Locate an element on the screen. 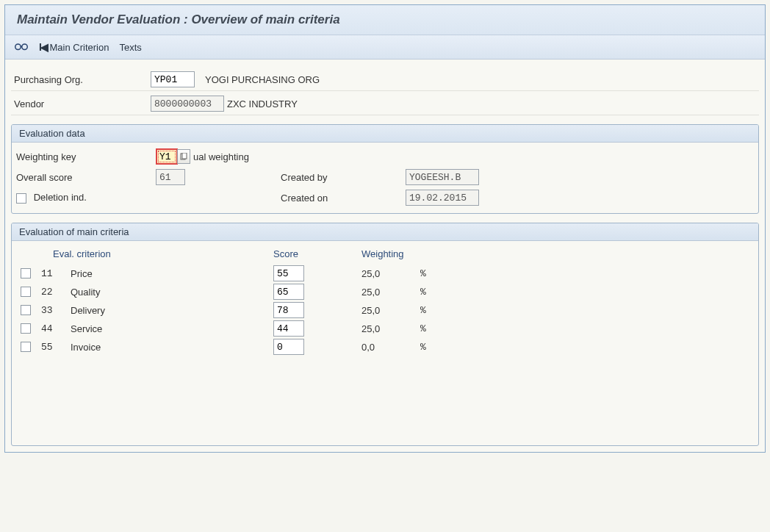  purchasing-org-input is located at coordinates (173, 79).